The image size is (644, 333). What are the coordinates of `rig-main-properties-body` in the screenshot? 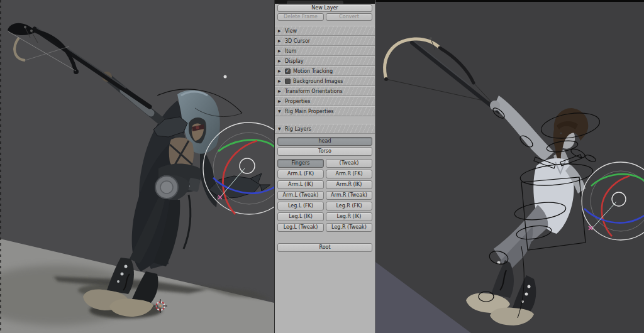 It's located at (325, 120).